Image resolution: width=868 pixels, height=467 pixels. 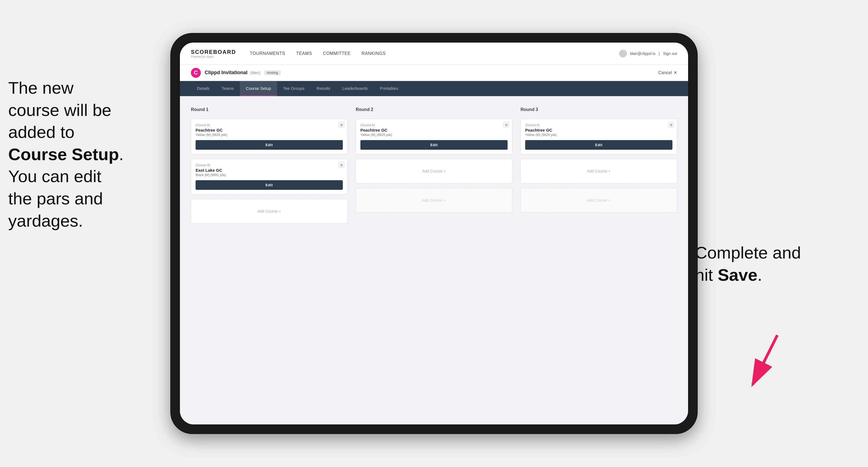 I want to click on tab-course-setup: Course Setup, so click(x=259, y=89).